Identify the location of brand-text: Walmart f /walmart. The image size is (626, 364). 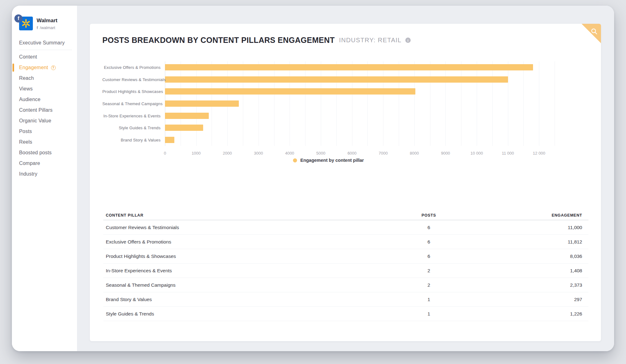
(47, 23).